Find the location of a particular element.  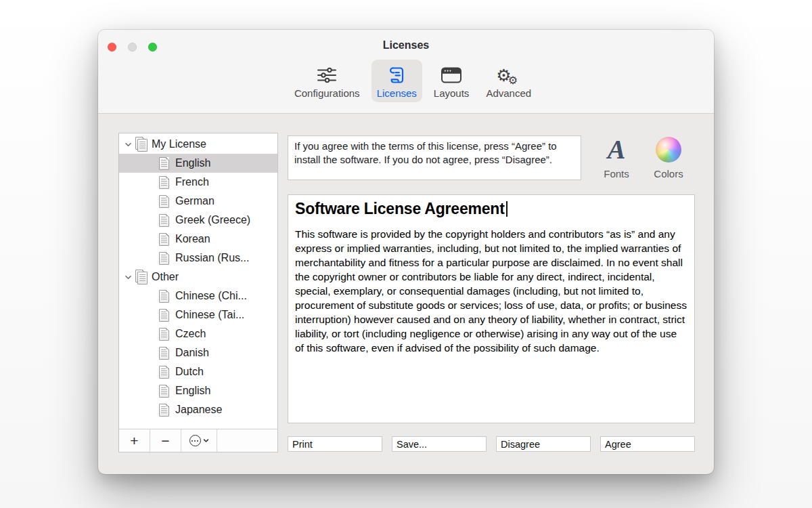

fonts-button: A Fonts is located at coordinates (616, 156).